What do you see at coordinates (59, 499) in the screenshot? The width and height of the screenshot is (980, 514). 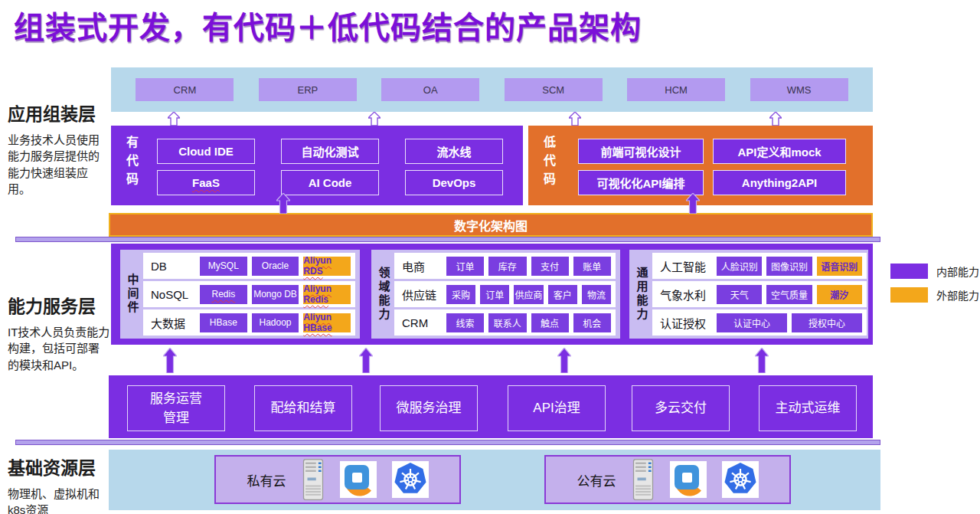 I see `layer-infra-desc: 物理机、虚拟机和k8s资源` at bounding box center [59, 499].